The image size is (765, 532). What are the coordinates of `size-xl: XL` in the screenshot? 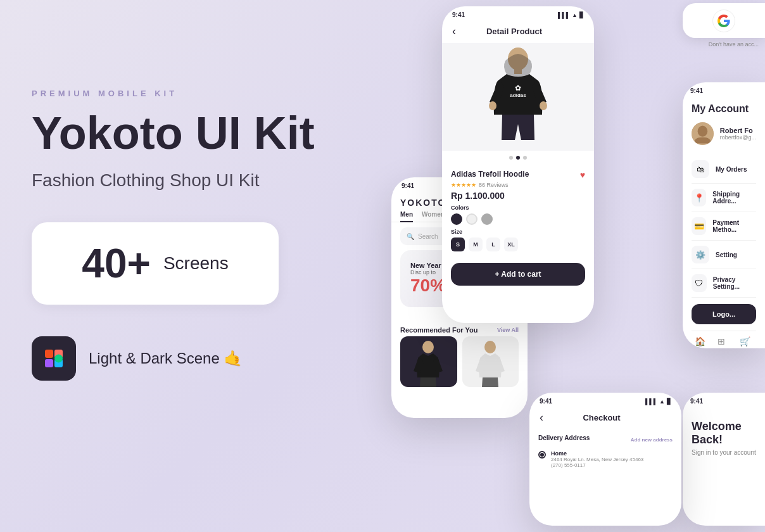 It's located at (511, 244).